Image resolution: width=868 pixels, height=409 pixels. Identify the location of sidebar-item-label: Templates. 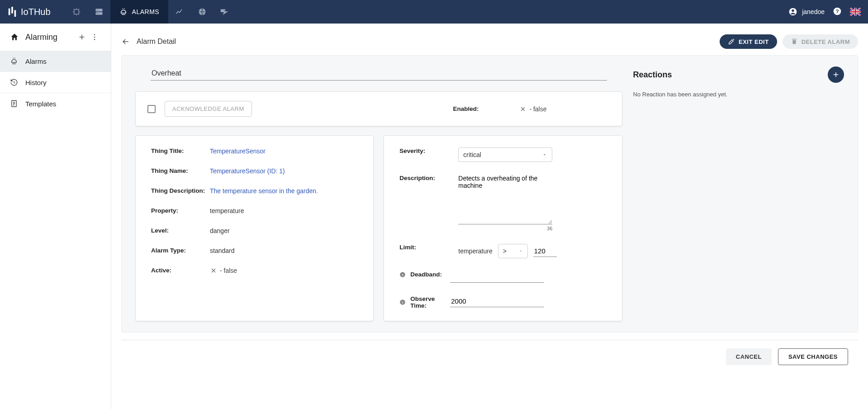
(41, 104).